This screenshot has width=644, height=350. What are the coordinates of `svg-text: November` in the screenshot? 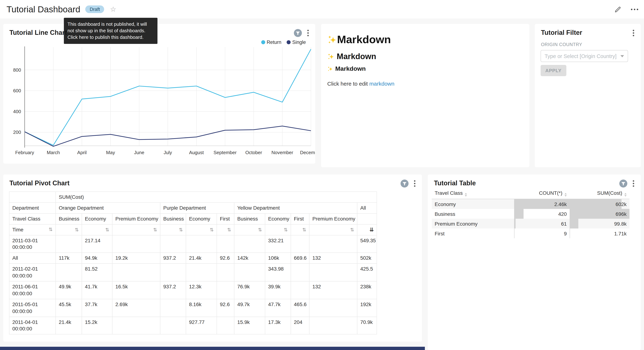 It's located at (282, 152).